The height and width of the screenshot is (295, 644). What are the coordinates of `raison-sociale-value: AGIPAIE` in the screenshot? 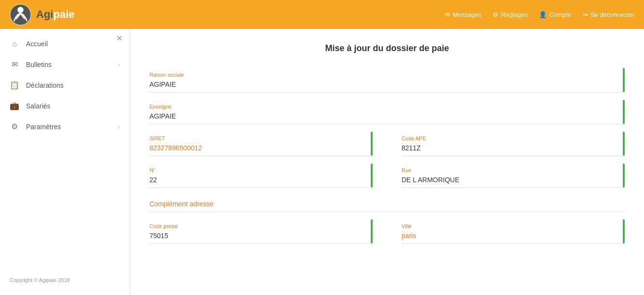 It's located at (387, 84).